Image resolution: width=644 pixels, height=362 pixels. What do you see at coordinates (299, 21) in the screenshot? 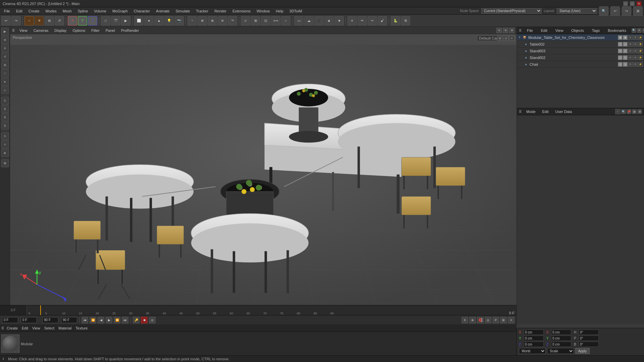
I see `floor-btn: ▭` at bounding box center [299, 21].